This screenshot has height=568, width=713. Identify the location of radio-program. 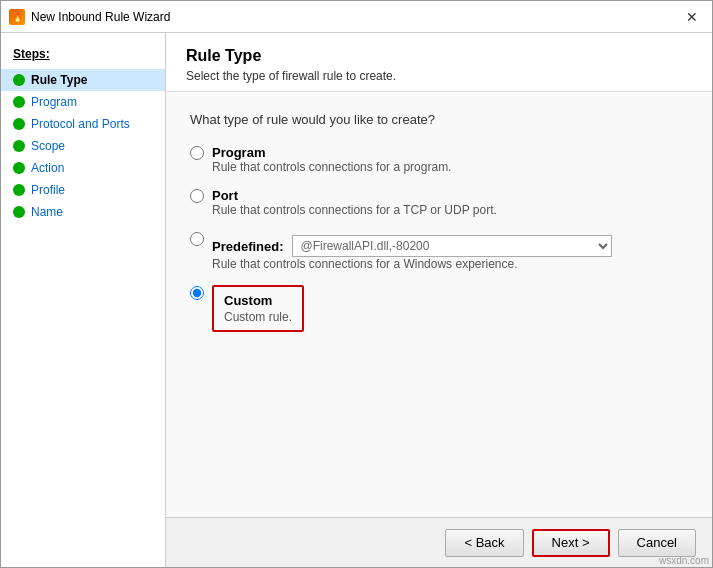
(197, 153).